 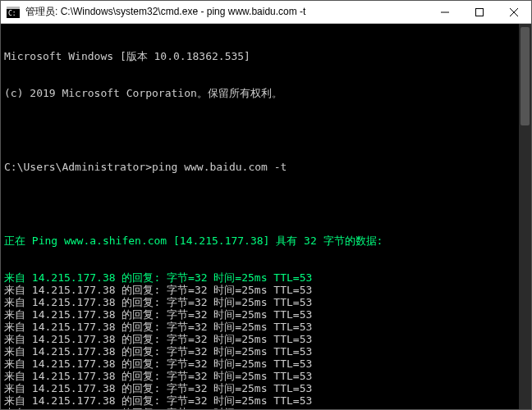 I want to click on command-text: ping www.baidu.com -t, so click(x=219, y=167).